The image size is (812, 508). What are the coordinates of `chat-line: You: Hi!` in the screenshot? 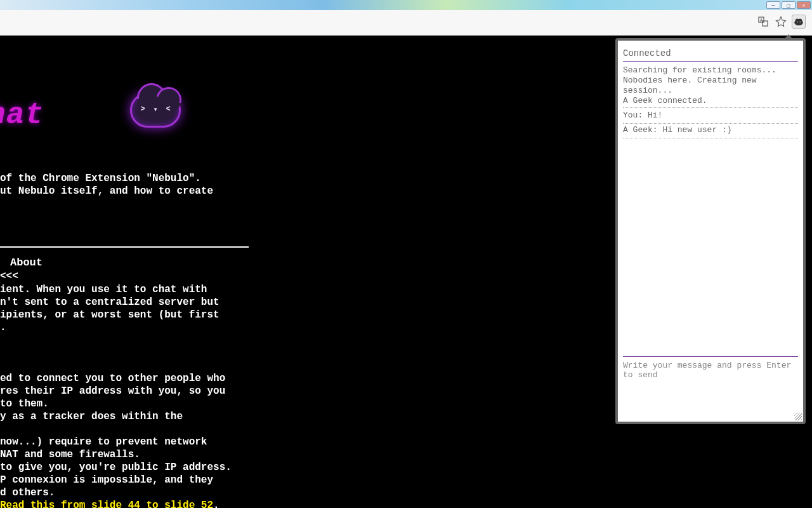 It's located at (710, 116).